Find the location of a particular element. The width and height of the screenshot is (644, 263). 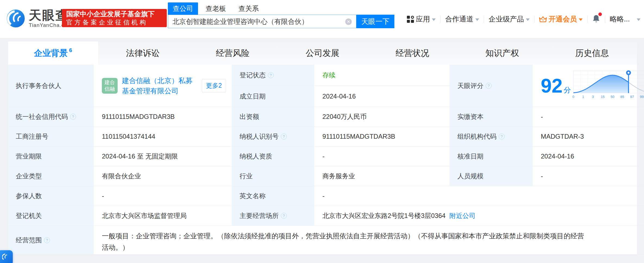

top-menu: 应用 合作通道 企业级产品 开通会员 is located at coordinates (518, 19).